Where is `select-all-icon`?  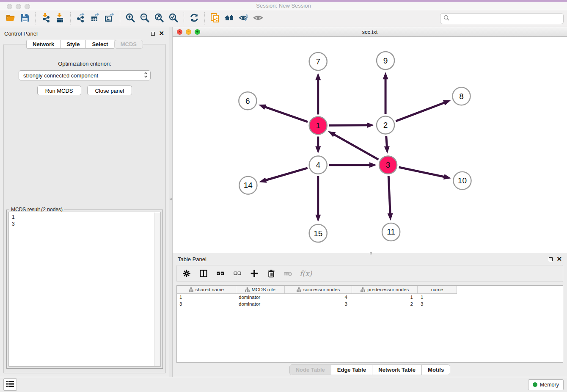
select-all-icon is located at coordinates (220, 273).